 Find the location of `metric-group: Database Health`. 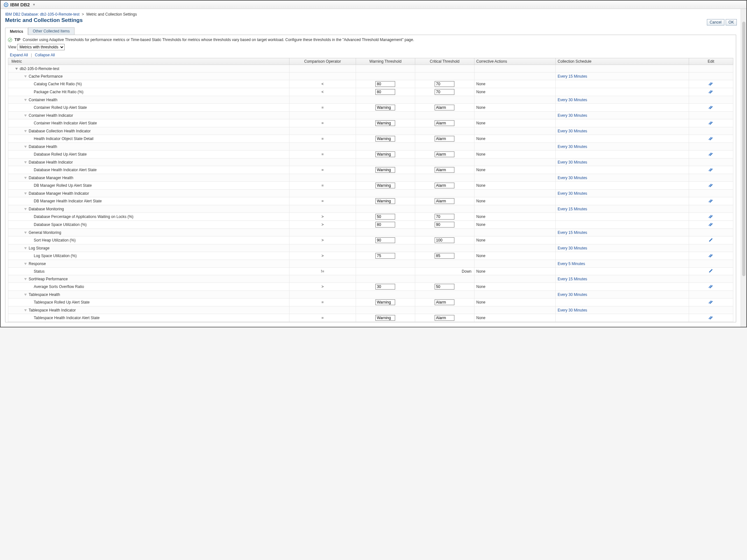

metric-group: Database Health is located at coordinates (149, 146).